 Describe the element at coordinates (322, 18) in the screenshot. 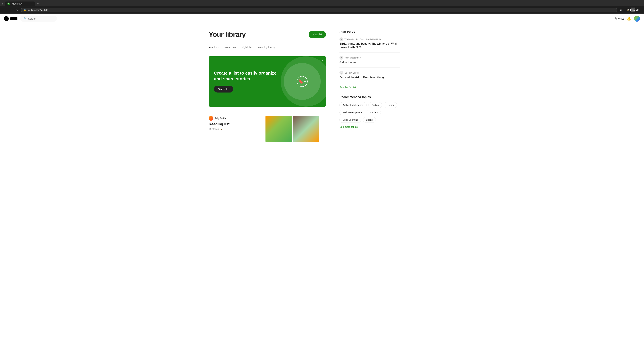

I see `top-nav: 🔍 Search ✎ Write 🔔` at that location.